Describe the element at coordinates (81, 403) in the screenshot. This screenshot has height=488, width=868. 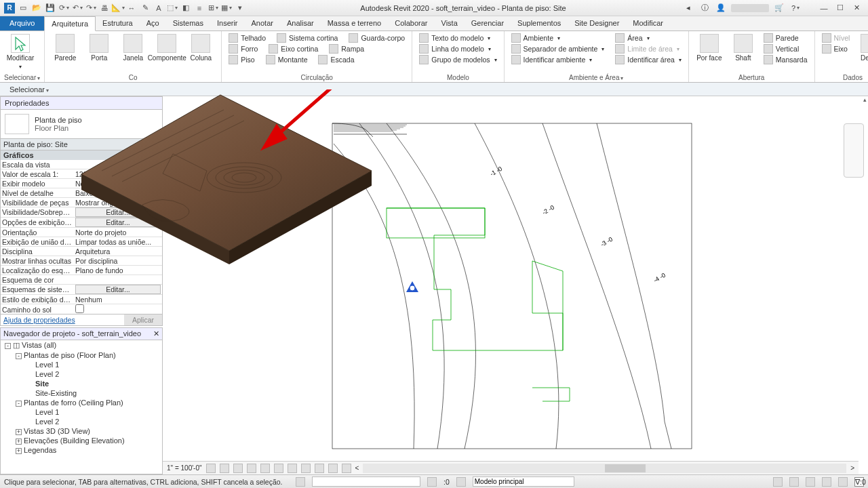
I see `tree-node: -Plantas de forro (Ceiling Plan)` at that location.